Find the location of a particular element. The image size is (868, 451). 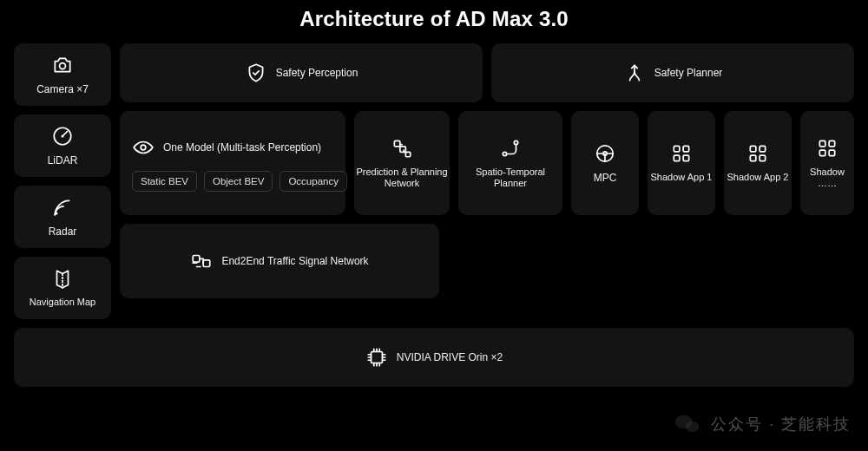

sensor-lidar: LiDAR is located at coordinates (62, 146).